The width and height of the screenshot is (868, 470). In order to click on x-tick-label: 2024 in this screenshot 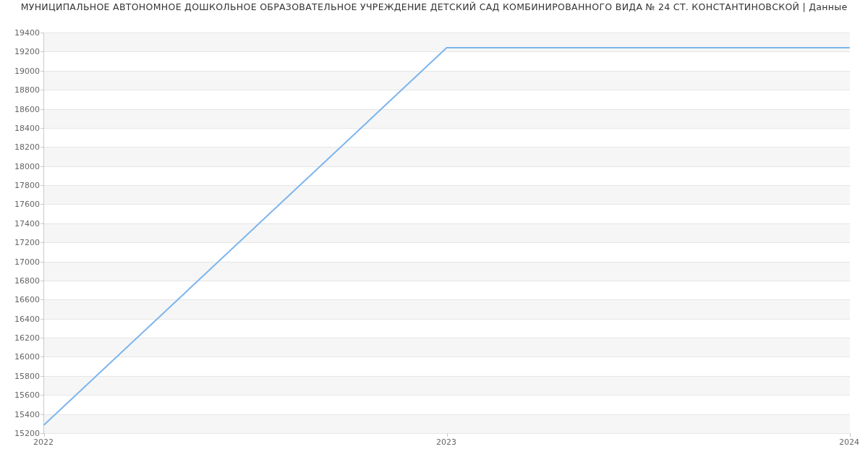, I will do `click(849, 443)`.